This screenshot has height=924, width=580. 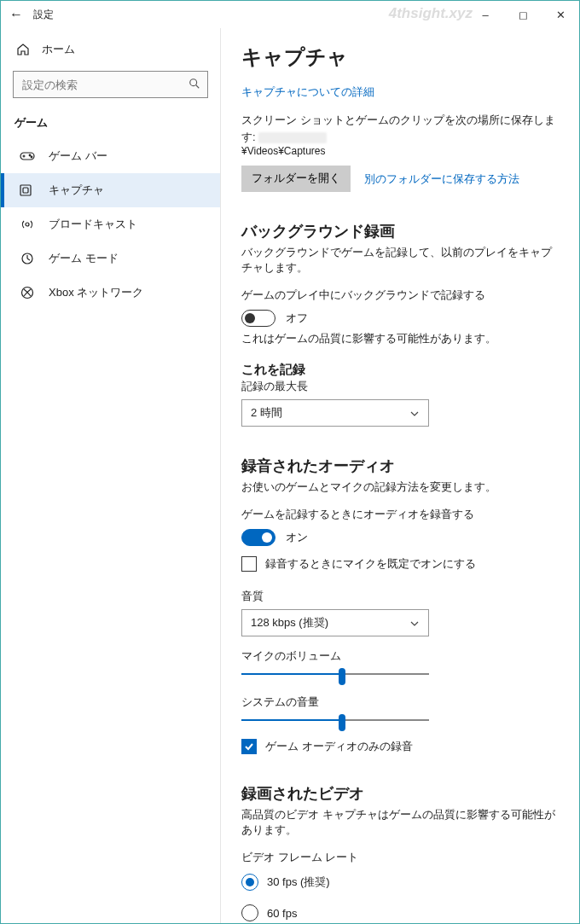 What do you see at coordinates (249, 564) in the screenshot?
I see `mic-default-checkbox` at bounding box center [249, 564].